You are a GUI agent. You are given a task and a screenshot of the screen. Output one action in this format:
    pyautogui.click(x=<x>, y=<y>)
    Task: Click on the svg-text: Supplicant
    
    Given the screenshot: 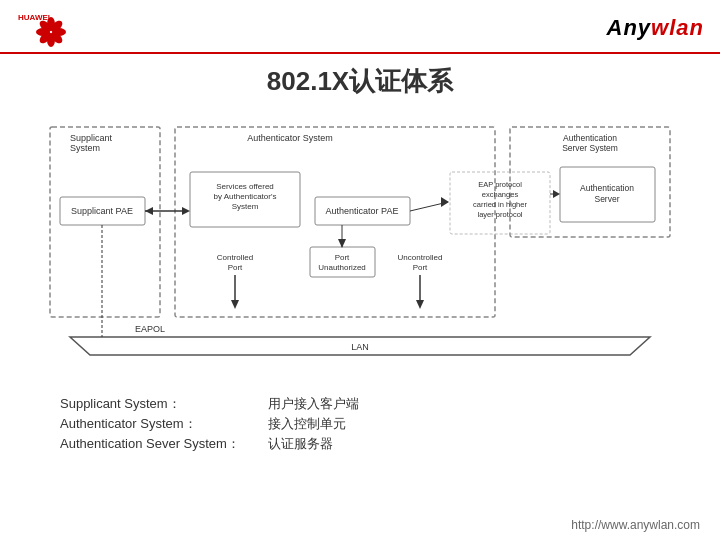 What is the action you would take?
    pyautogui.click(x=92, y=138)
    